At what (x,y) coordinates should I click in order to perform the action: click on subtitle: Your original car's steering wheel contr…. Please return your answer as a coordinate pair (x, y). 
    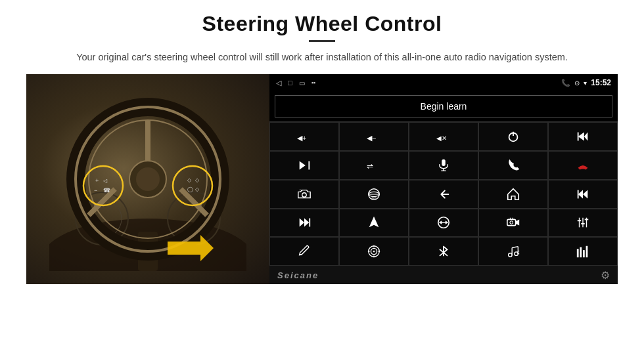
    Looking at the image, I should click on (322, 58).